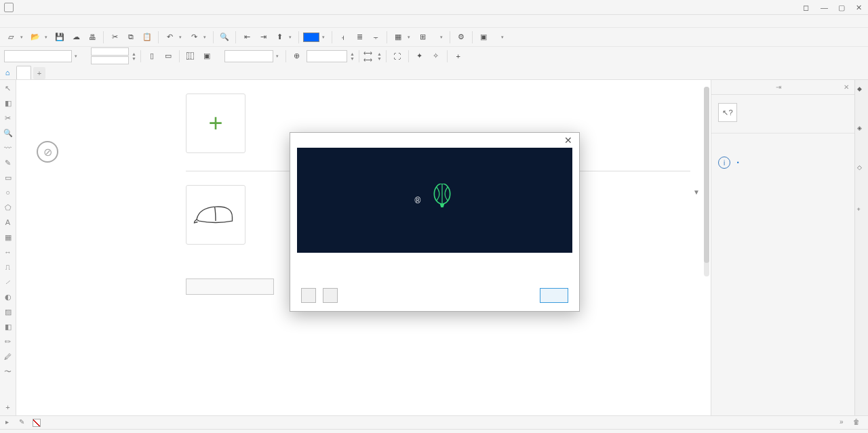  I want to click on units-select, so click(249, 56).